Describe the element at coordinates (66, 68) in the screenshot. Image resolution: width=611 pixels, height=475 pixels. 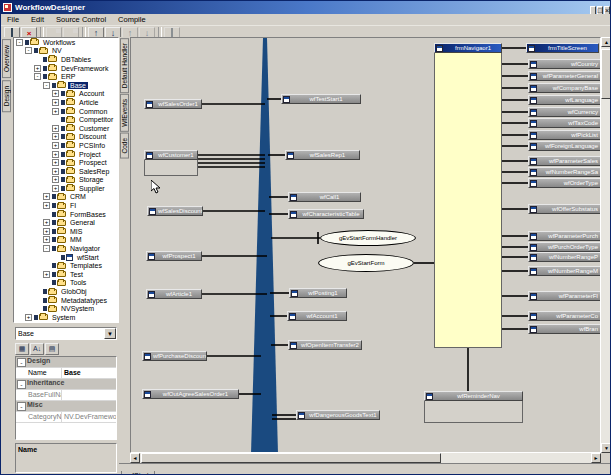
I see `tree-item-devframework: +DevFramework` at that location.